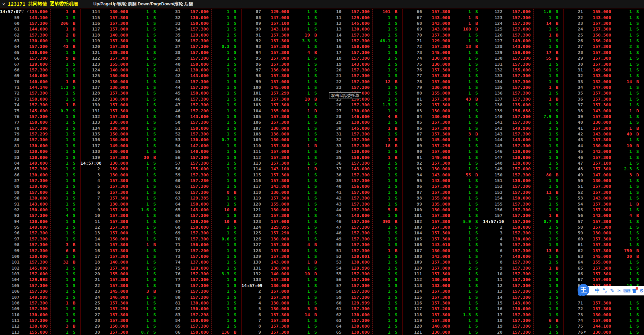  What do you see at coordinates (40, 245) in the screenshot?
I see `order-row: 98157.3003B` at bounding box center [40, 245].